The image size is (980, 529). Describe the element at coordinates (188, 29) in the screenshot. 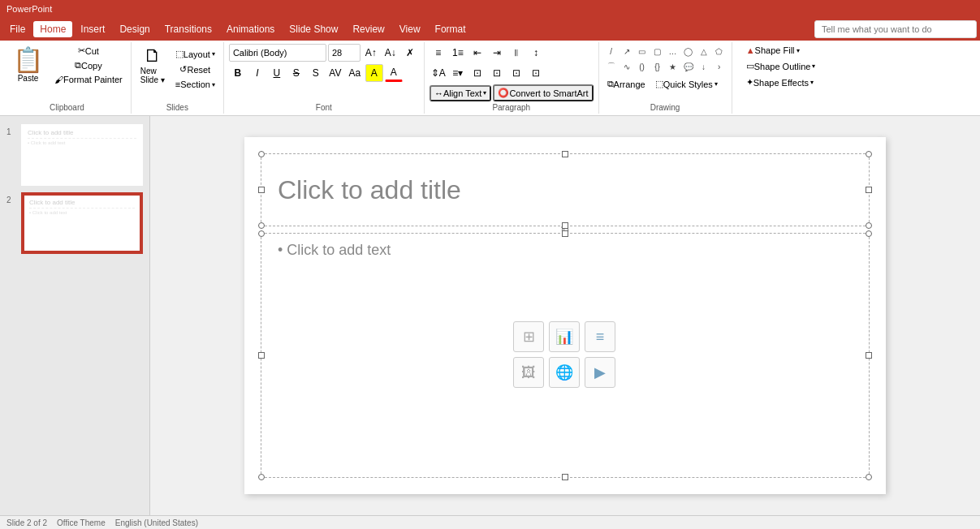

I see `menu-transitions: Transitions` at that location.